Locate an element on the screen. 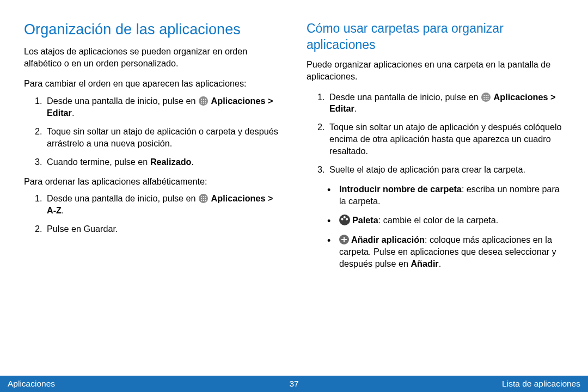  footer-right: Lista de aplicaciones is located at coordinates (541, 384).